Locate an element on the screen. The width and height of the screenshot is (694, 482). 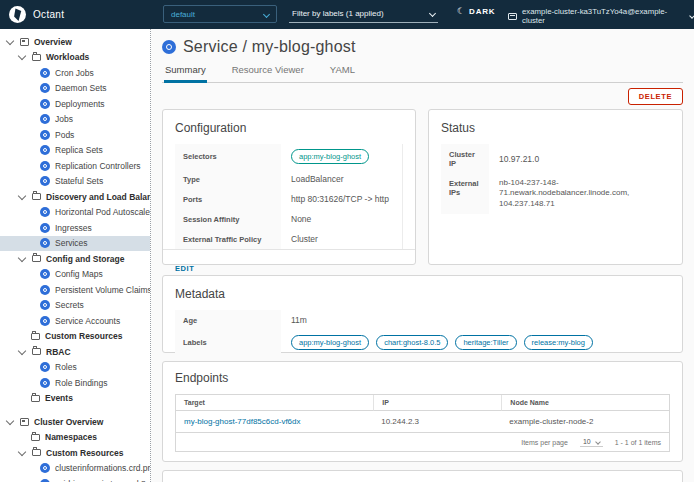
configuration-table: Selectors app:my-blog-ghost Type LoadBal… is located at coordinates (289, 196).